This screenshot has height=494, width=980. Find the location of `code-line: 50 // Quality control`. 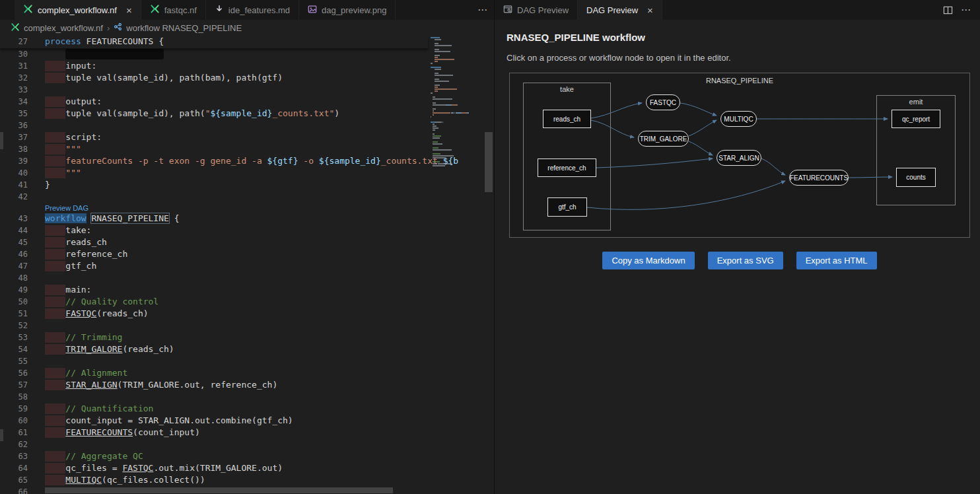

code-line: 50 // Quality control is located at coordinates (247, 302).